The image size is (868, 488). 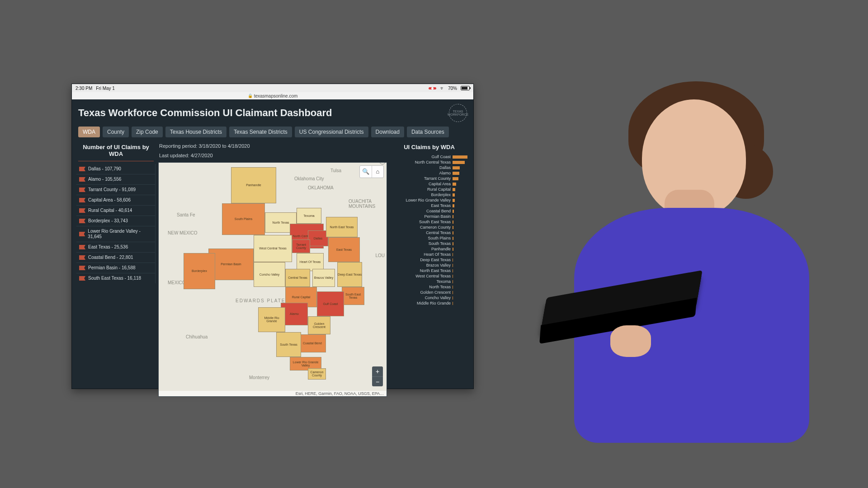 I want to click on region-cameron-county: Cameron County, so click(x=317, y=374).